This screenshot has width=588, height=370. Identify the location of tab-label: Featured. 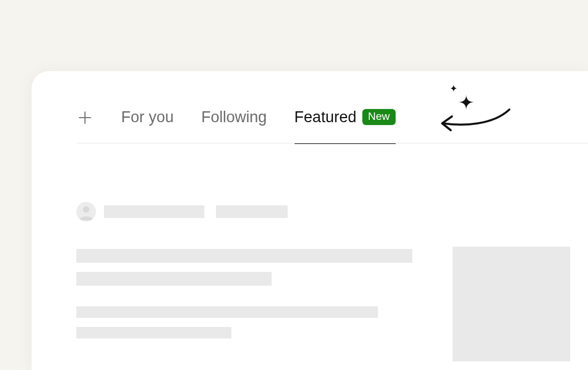
(326, 117).